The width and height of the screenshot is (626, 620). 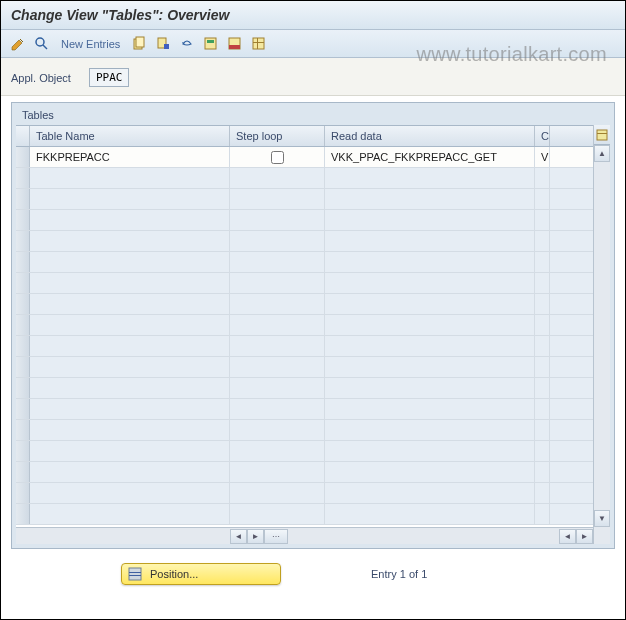 What do you see at coordinates (602, 154) in the screenshot?
I see `scroll-up-icon: ▲` at bounding box center [602, 154].